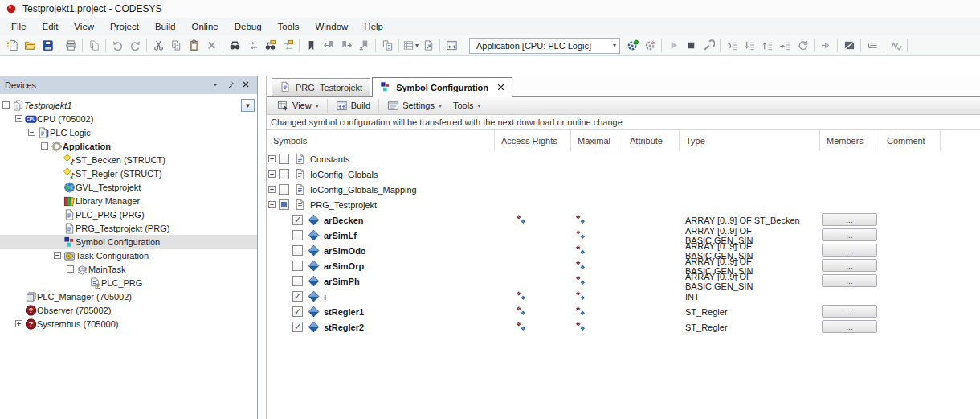  What do you see at coordinates (129, 105) in the screenshot?
I see `tree-item-testprojekt1: −Testprojekt1` at bounding box center [129, 105].